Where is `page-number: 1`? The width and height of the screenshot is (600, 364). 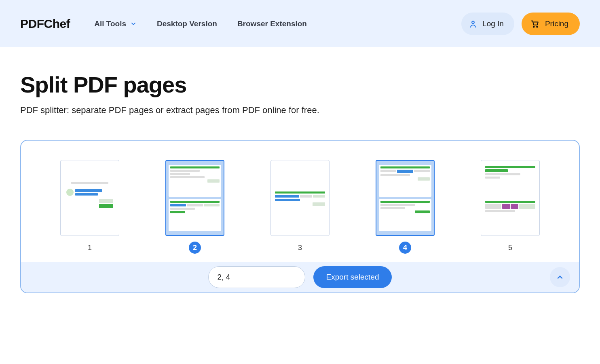 page-number: 1 is located at coordinates (90, 248).